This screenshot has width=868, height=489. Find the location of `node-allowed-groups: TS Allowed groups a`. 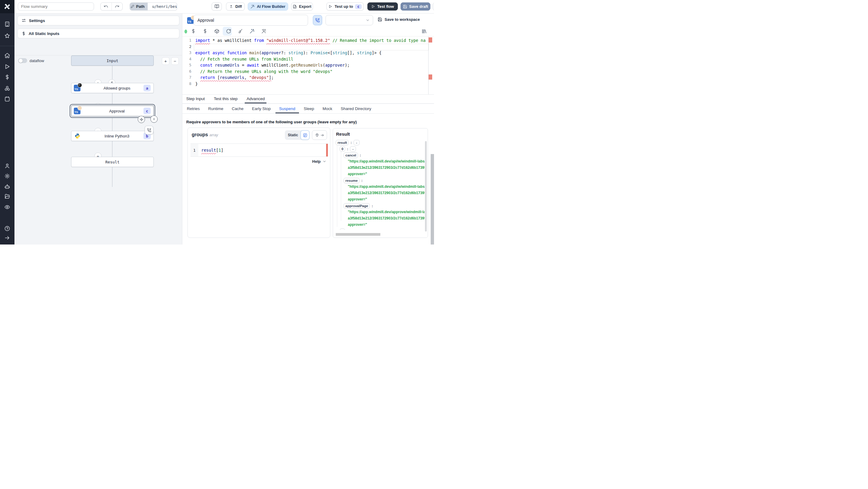

node-allowed-groups: TS Allowed groups a is located at coordinates (113, 88).